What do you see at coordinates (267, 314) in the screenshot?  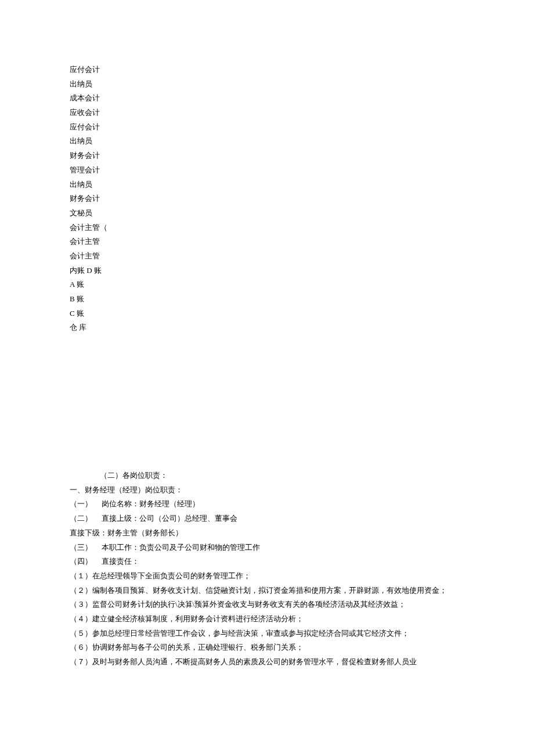 I see `list-item: C 账` at bounding box center [267, 314].